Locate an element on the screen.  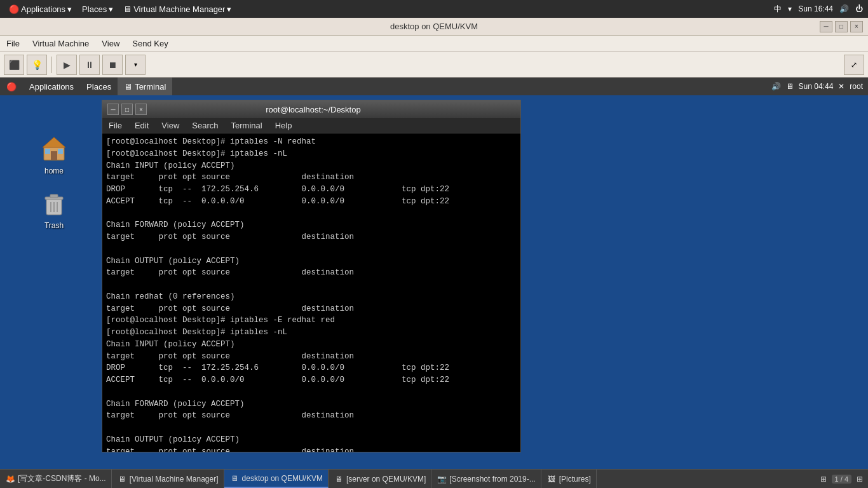
terminal-window-controls: ─ □ × is located at coordinates (126, 109).